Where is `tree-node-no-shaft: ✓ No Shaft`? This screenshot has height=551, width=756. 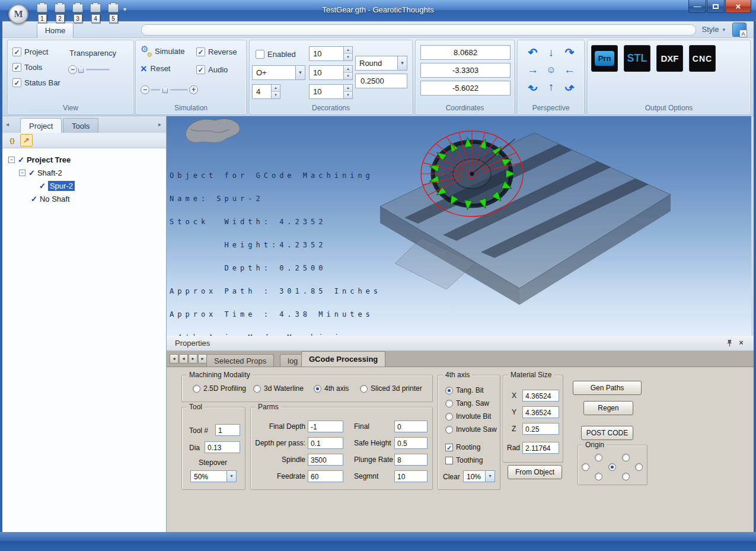 tree-node-no-shaft: ✓ No Shaft is located at coordinates (84, 199).